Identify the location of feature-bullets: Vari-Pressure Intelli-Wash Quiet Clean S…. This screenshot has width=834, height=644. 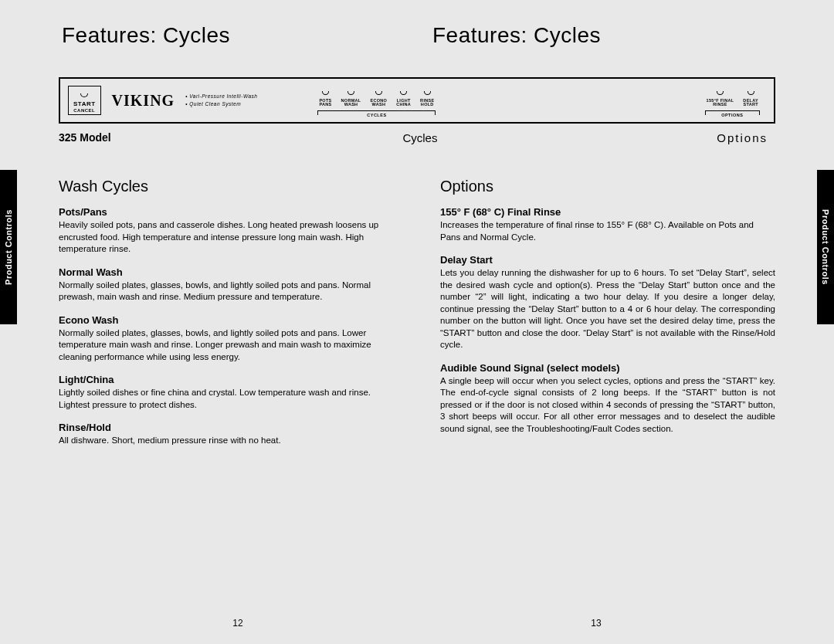
(221, 100).